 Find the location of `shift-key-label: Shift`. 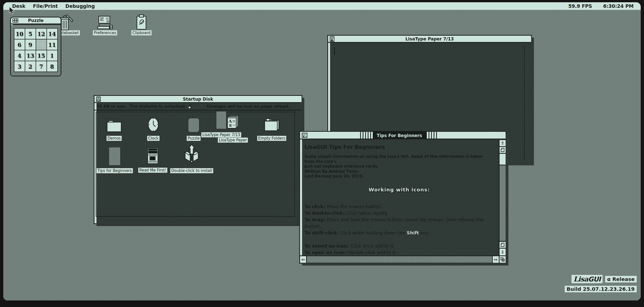

shift-key-label: Shift is located at coordinates (413, 233).